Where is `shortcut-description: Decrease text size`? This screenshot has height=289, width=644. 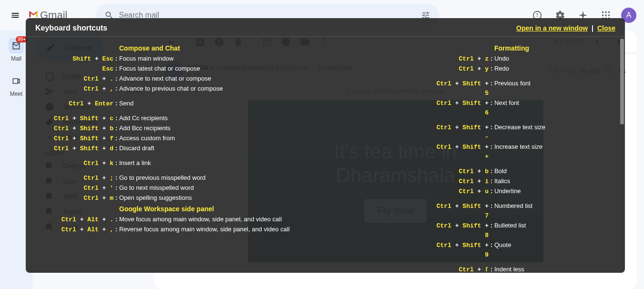
shortcut-description: Decrease text size is located at coordinates (517, 127).